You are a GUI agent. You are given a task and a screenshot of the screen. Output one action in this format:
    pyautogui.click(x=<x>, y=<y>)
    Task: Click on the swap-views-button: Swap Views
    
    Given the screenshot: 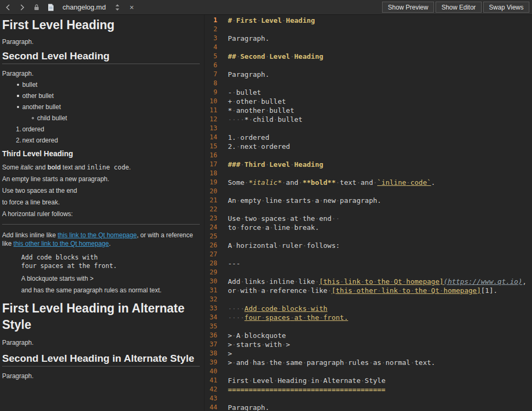 What is the action you would take?
    pyautogui.click(x=507, y=7)
    